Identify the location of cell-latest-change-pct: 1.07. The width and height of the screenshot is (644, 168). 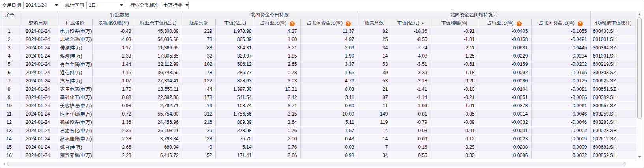
(114, 81).